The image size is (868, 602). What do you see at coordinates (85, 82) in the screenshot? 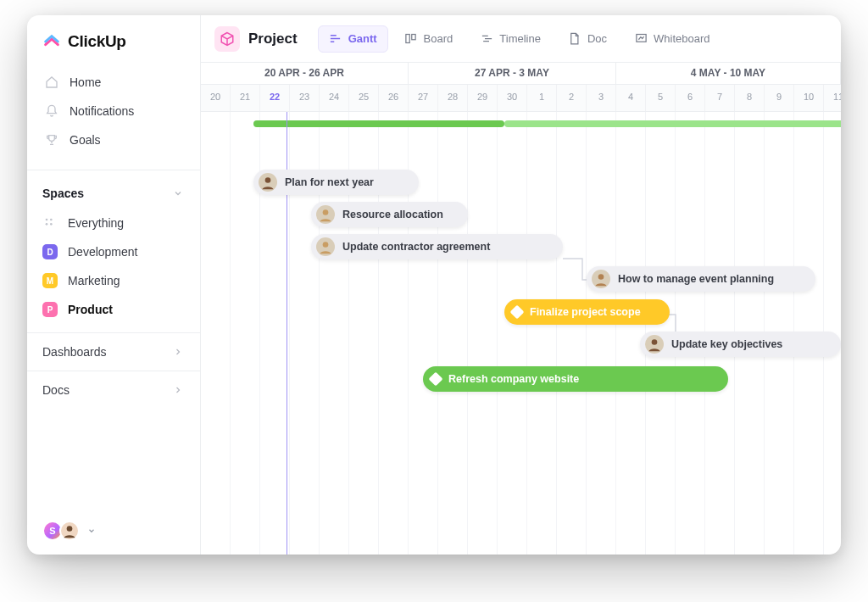
I see `nav-label: Home` at bounding box center [85, 82].